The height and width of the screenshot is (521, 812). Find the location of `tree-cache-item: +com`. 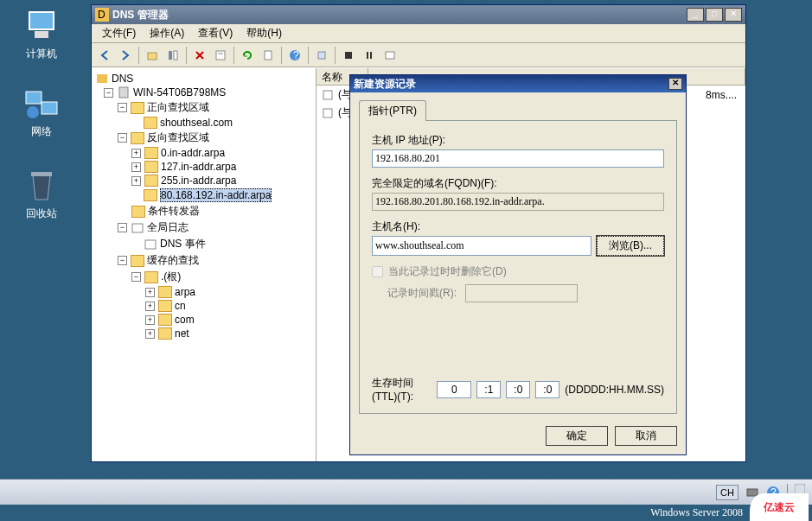

tree-cache-item: +com is located at coordinates (204, 320).